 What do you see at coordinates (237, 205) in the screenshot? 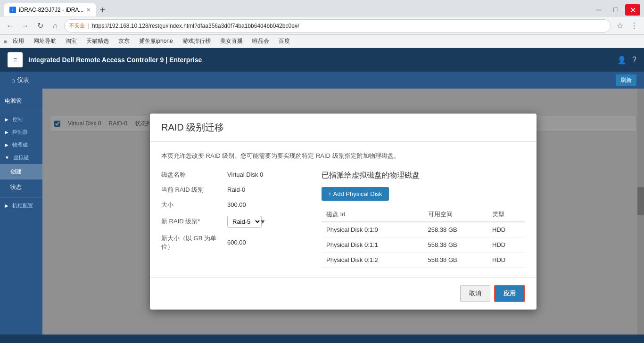
I see `form-row-size: 大小 300.00` at bounding box center [237, 205].